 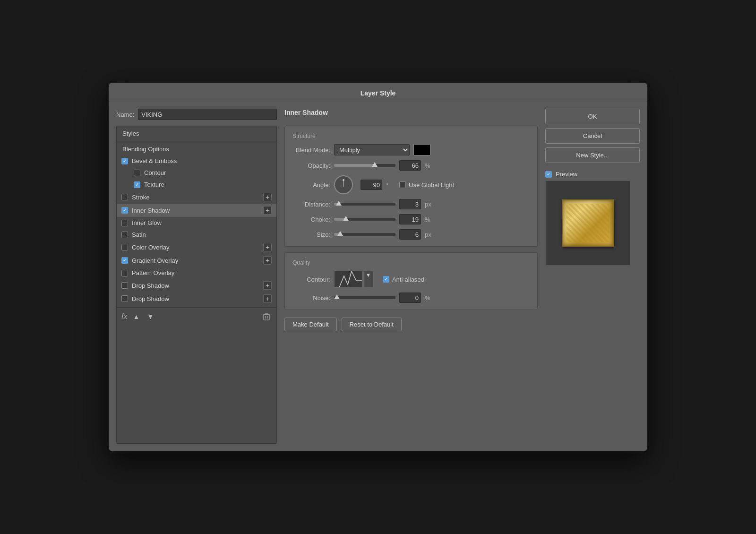 What do you see at coordinates (344, 183) in the screenshot?
I see `angle-indicator` at bounding box center [344, 183].